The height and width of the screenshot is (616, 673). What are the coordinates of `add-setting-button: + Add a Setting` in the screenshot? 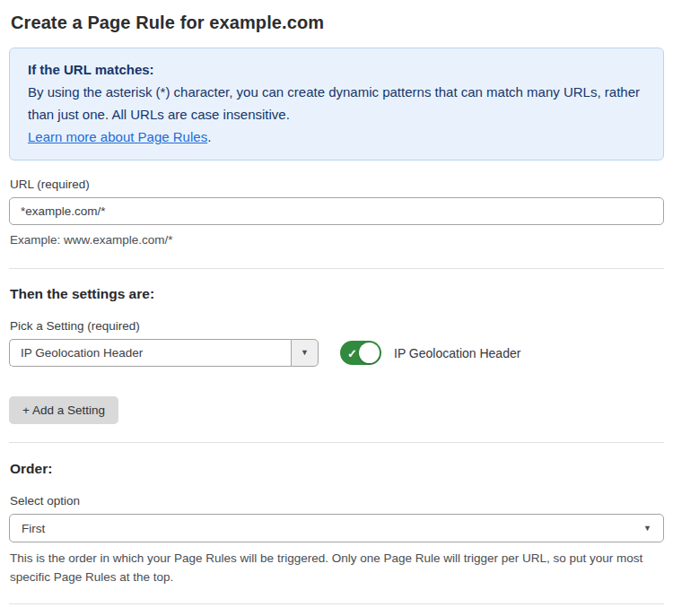 It's located at (64, 411).